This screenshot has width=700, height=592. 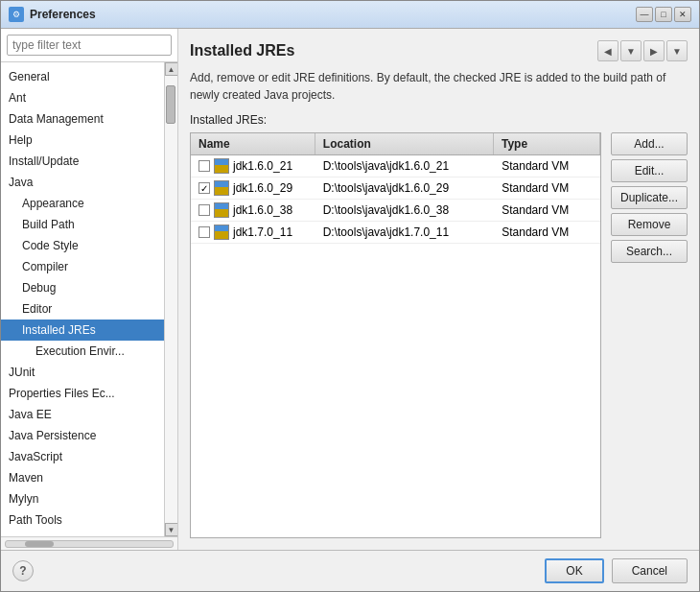 I want to click on scroll-up-button: ▲, so click(x=172, y=69).